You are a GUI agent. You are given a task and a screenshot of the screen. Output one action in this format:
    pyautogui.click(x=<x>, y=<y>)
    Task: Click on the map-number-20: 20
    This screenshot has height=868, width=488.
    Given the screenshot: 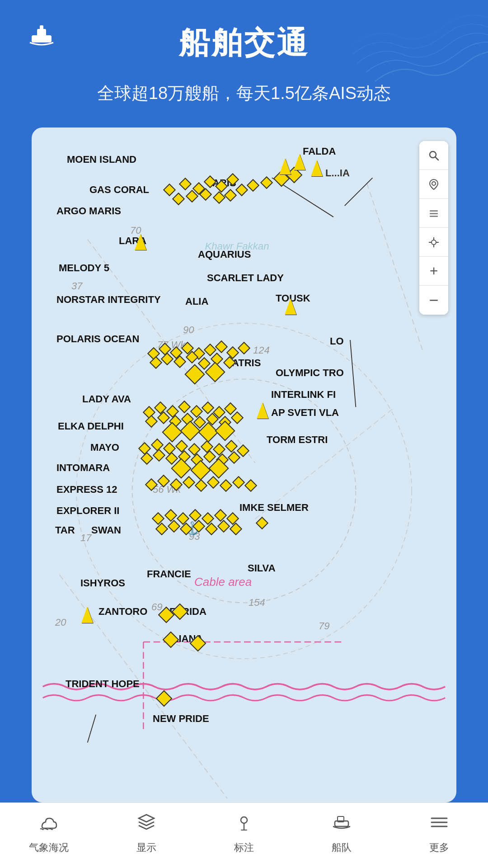 What is the action you would take?
    pyautogui.click(x=61, y=623)
    